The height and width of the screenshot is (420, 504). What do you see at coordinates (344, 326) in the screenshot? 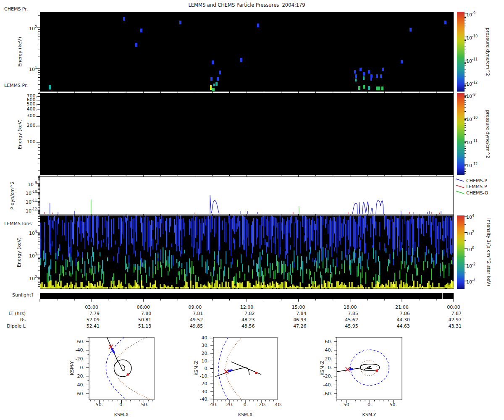
I see `dipole-value: 45.95` at bounding box center [344, 326].